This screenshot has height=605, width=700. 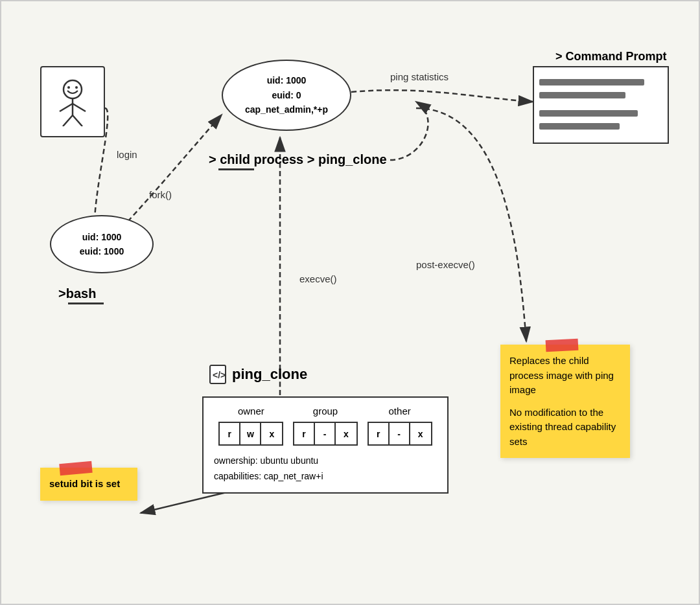 I want to click on perm-other-dash: -, so click(x=400, y=434).